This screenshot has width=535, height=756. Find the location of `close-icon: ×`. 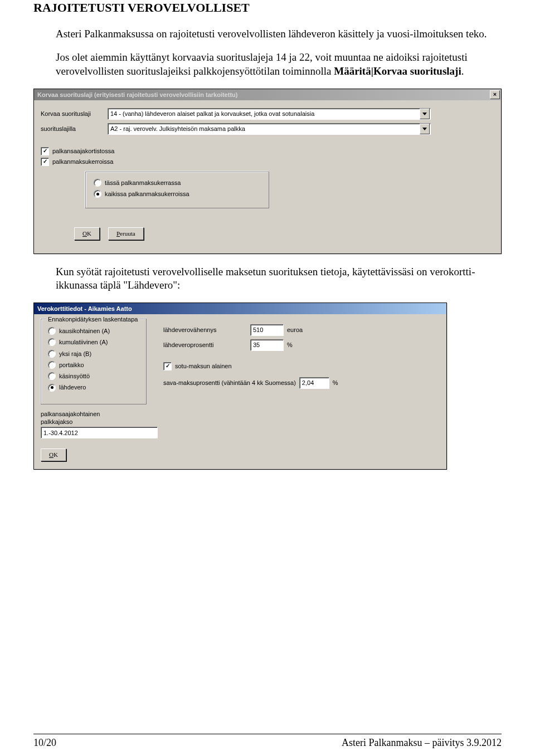

close-icon: × is located at coordinates (495, 95).